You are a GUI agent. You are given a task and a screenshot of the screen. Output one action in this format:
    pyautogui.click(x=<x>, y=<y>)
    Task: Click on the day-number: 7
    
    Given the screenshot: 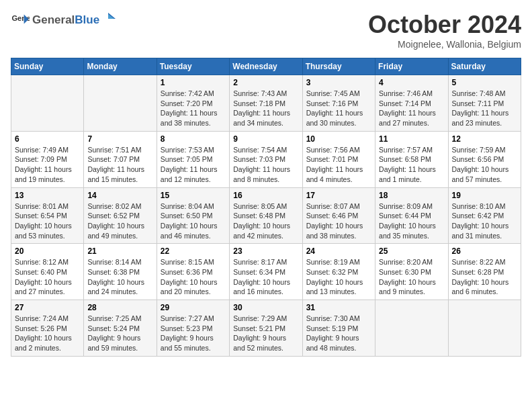 What is the action you would take?
    pyautogui.click(x=120, y=139)
    